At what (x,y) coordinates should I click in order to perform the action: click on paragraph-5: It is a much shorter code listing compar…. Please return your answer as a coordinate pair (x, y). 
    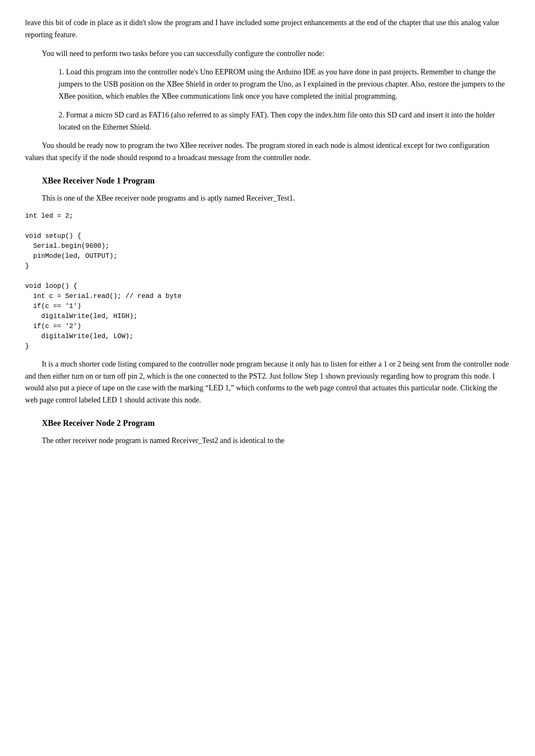
    Looking at the image, I should click on (268, 382).